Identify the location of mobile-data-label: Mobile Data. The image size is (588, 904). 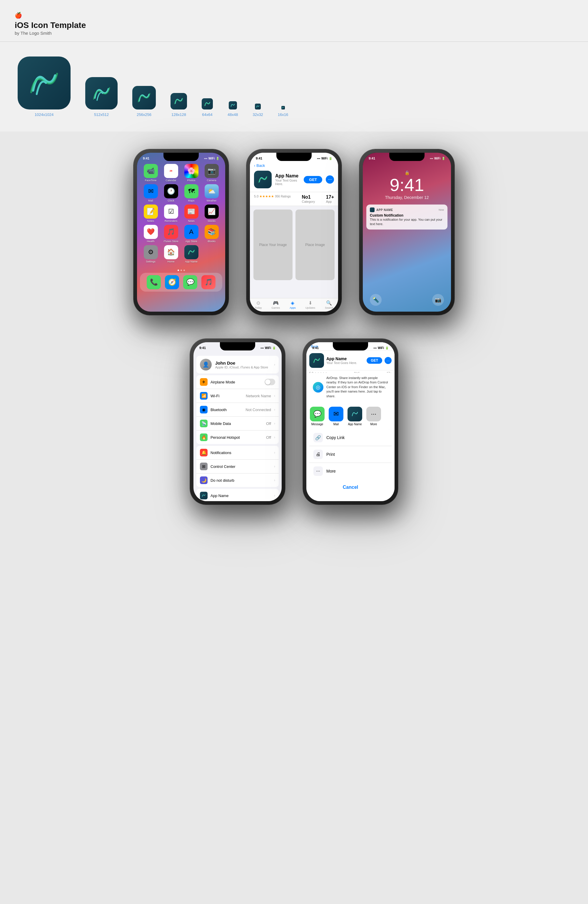
(237, 424).